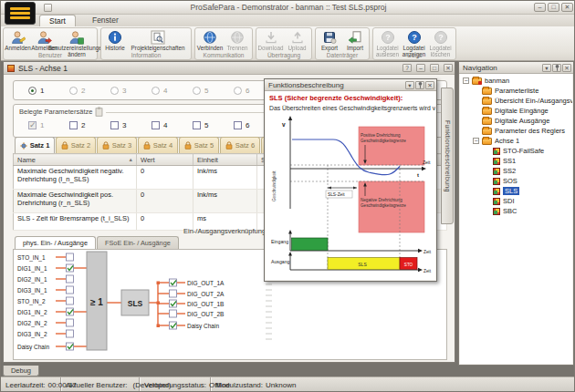 This screenshot has height=392, width=575. Describe the element at coordinates (298, 40) in the screenshot. I see `upload-button: Upload` at that location.